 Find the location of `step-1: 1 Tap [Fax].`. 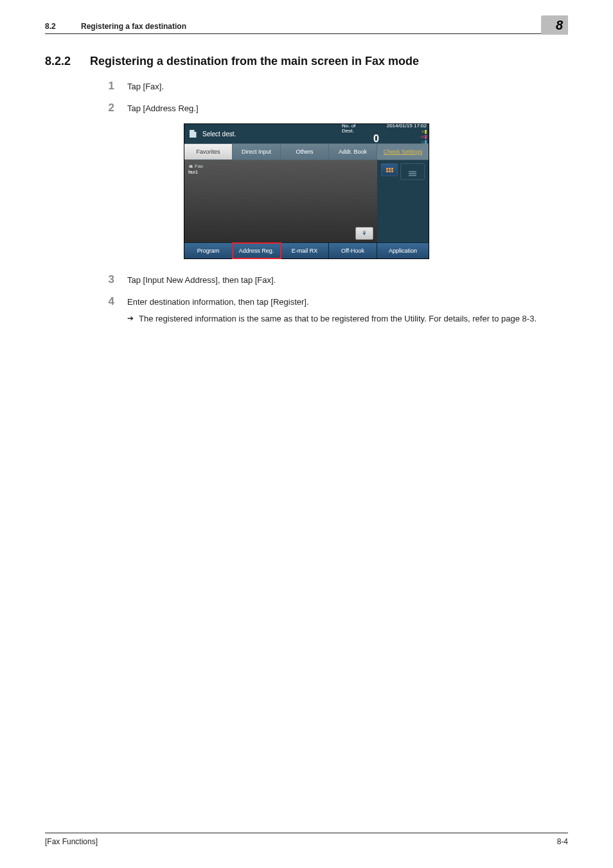

step-1: 1 Tap [Fax]. is located at coordinates (306, 86).